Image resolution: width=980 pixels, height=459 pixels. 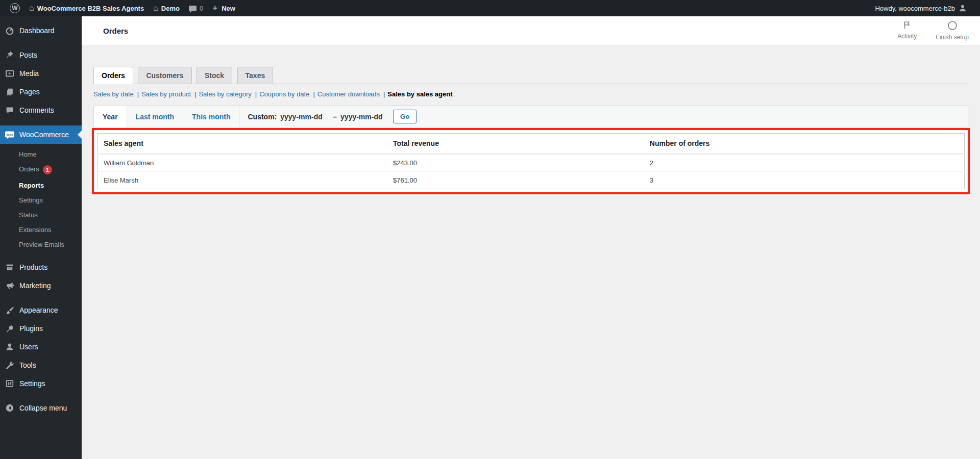 What do you see at coordinates (15, 8) in the screenshot?
I see `wordpress-logo-icon: W` at bounding box center [15, 8].